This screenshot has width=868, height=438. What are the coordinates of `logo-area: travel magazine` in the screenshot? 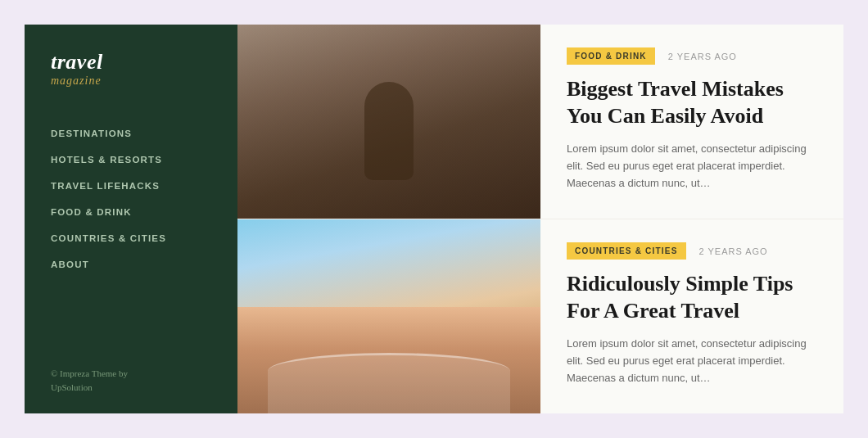 It's located at (131, 85).